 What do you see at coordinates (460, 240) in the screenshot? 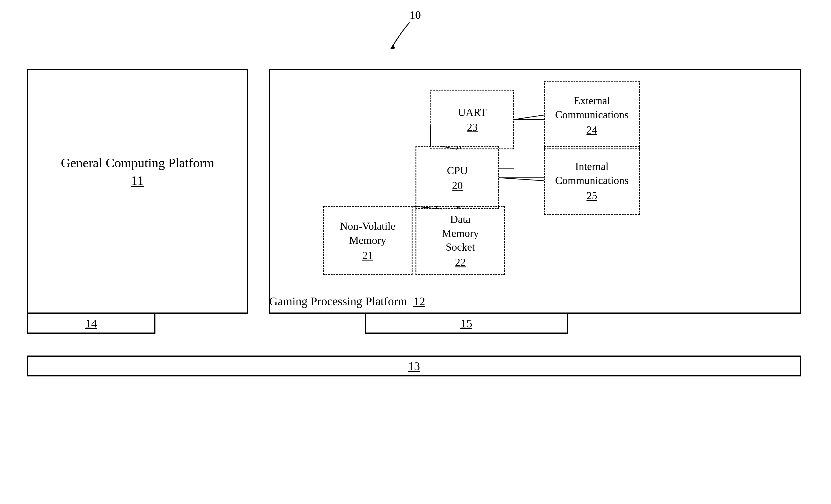
I see `dms-box: Data Memory Socket 22` at bounding box center [460, 240].